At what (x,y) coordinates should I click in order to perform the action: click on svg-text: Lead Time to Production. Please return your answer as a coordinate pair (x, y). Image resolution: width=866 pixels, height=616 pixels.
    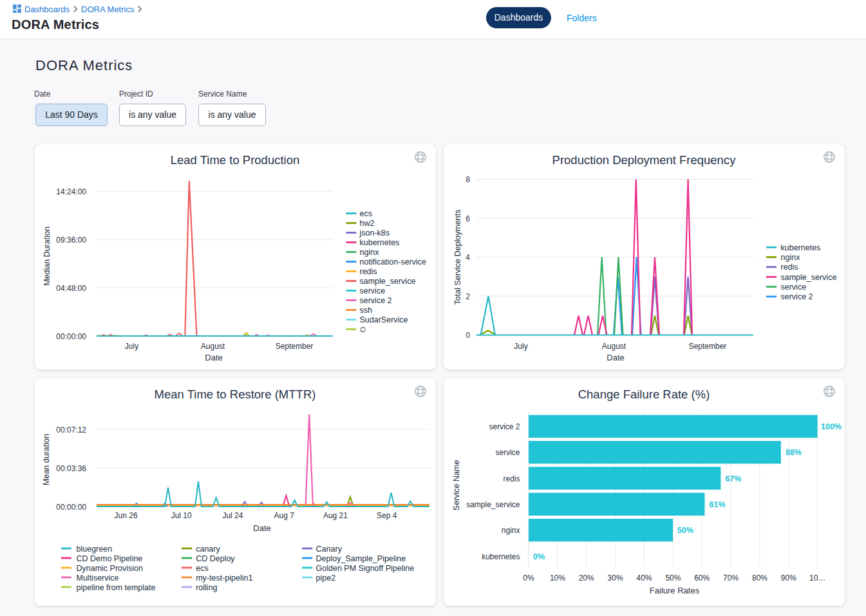
    Looking at the image, I should click on (236, 160).